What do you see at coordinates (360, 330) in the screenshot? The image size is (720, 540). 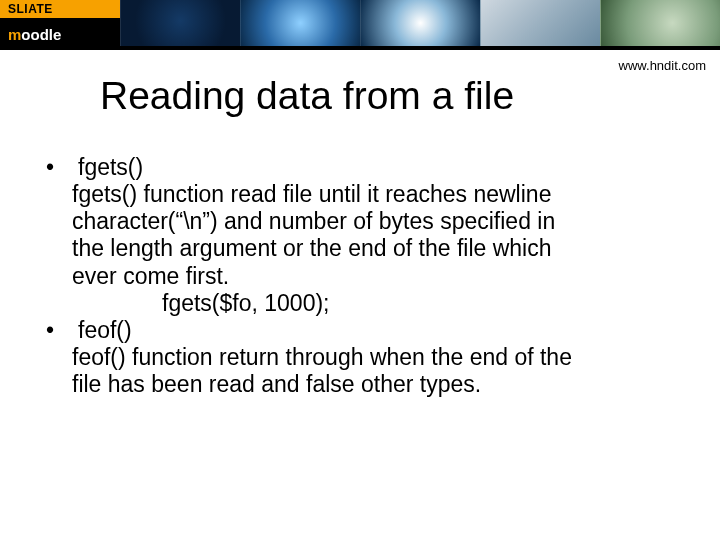 I see `bullet-item: •feof()` at bounding box center [360, 330].